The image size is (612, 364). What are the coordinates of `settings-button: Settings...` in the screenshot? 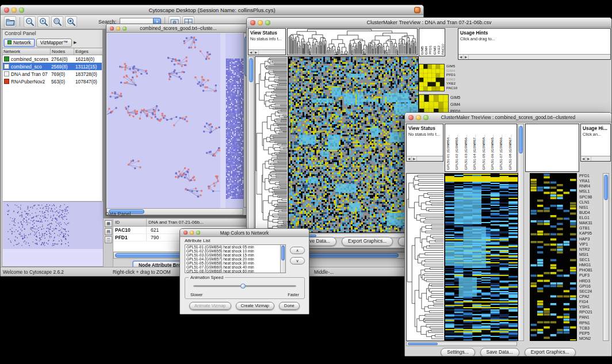 It's located at (458, 352).